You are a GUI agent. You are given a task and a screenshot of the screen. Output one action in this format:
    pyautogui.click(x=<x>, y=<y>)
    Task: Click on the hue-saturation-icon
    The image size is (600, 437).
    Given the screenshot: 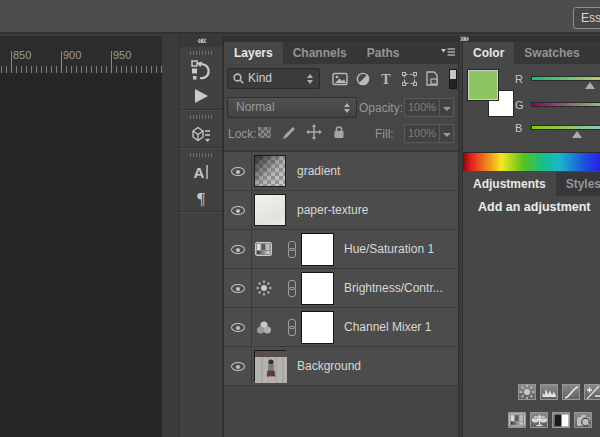 What is the action you would take?
    pyautogui.click(x=264, y=249)
    